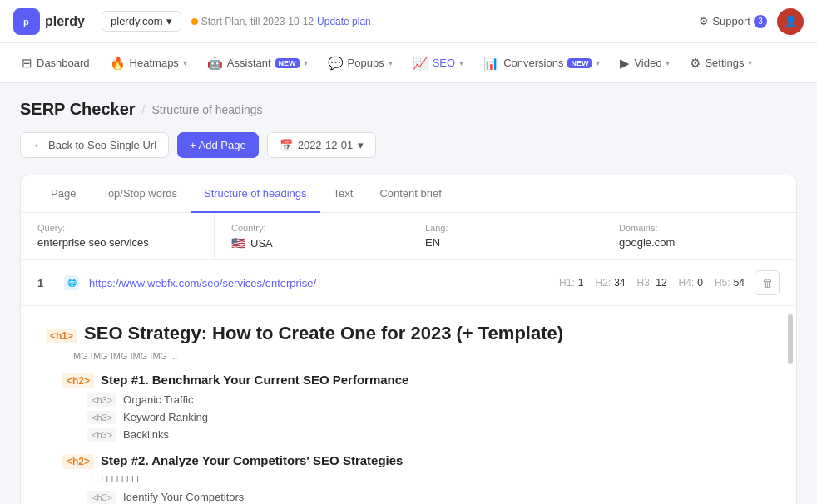 Image resolution: width=817 pixels, height=504 pixels. Describe the element at coordinates (78, 110) in the screenshot. I see `page-title: SERP Checker` at that location.